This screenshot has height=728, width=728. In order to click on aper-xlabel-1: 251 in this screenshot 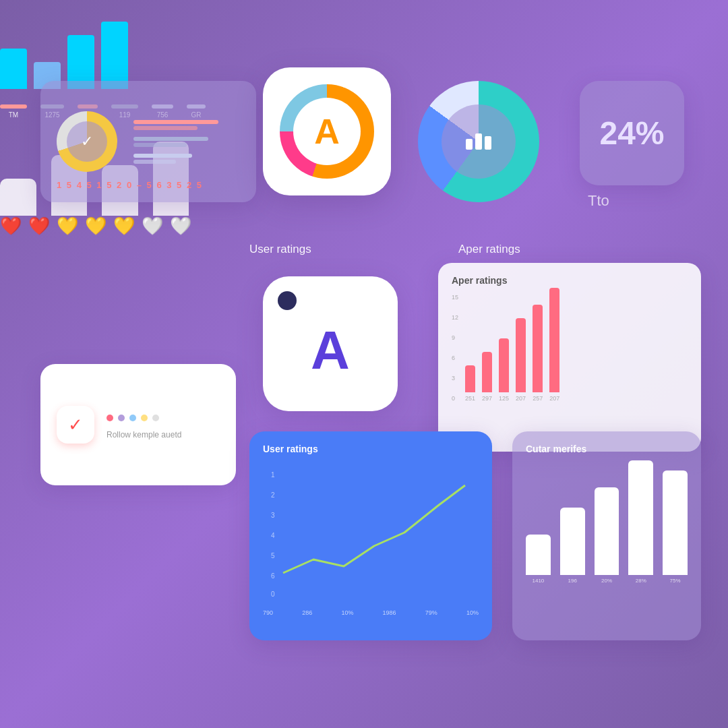, I will do `click(471, 398)`.